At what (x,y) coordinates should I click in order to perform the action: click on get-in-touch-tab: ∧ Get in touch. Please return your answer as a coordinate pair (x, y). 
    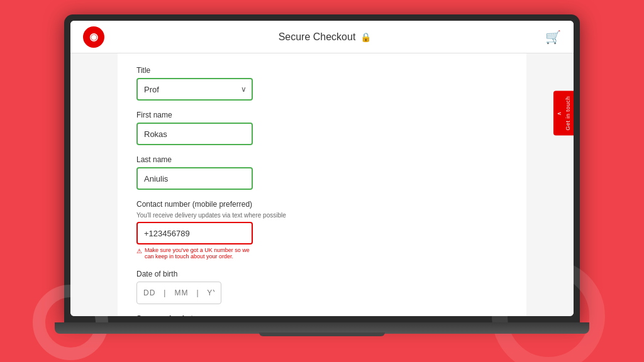
    Looking at the image, I should click on (564, 113).